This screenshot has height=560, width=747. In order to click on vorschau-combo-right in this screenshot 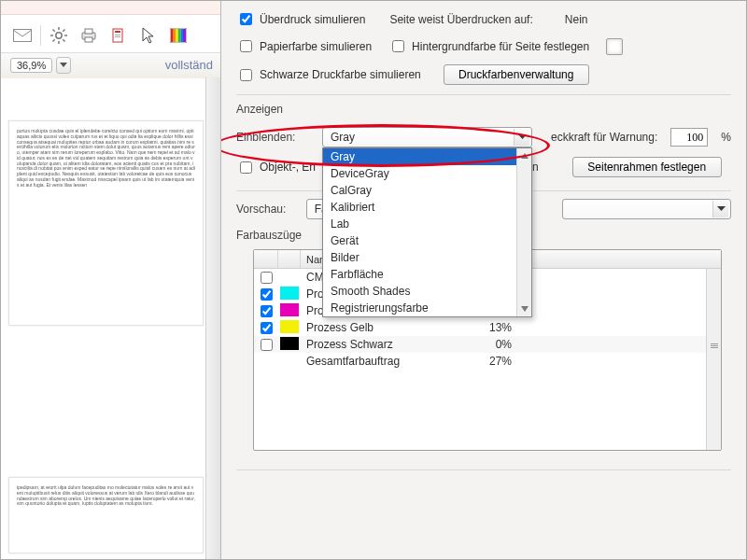, I will do `click(646, 209)`.